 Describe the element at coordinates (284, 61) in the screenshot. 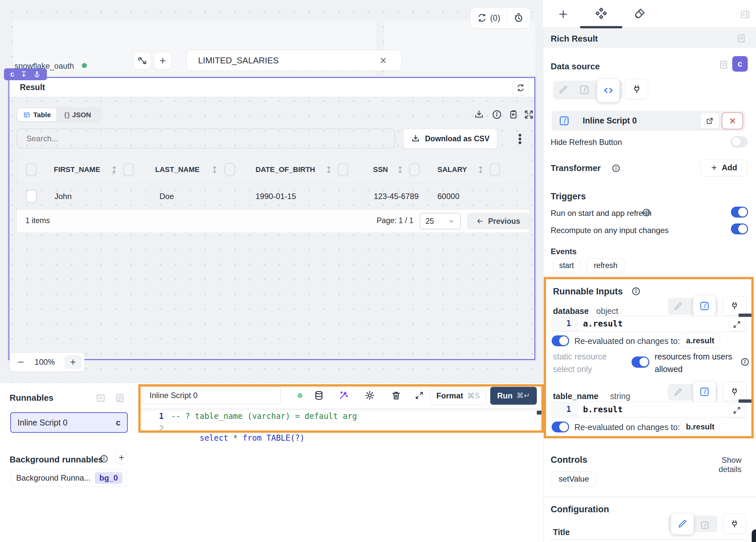

I see `table-name-input` at that location.